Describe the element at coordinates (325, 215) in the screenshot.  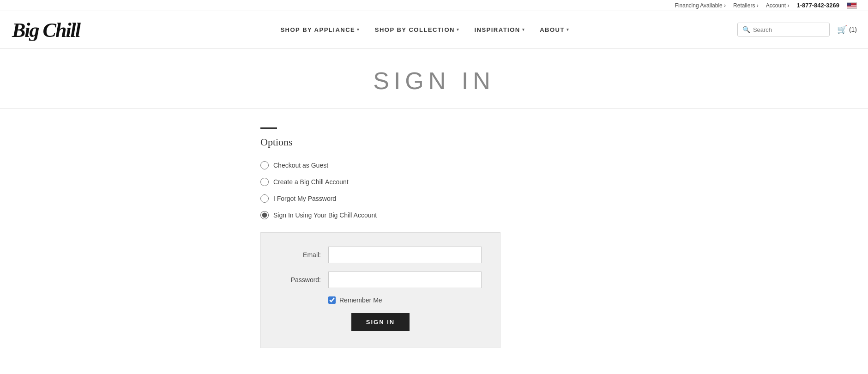
I see `radio-signin-label: Sign In Using Your Big Chill Account` at that location.